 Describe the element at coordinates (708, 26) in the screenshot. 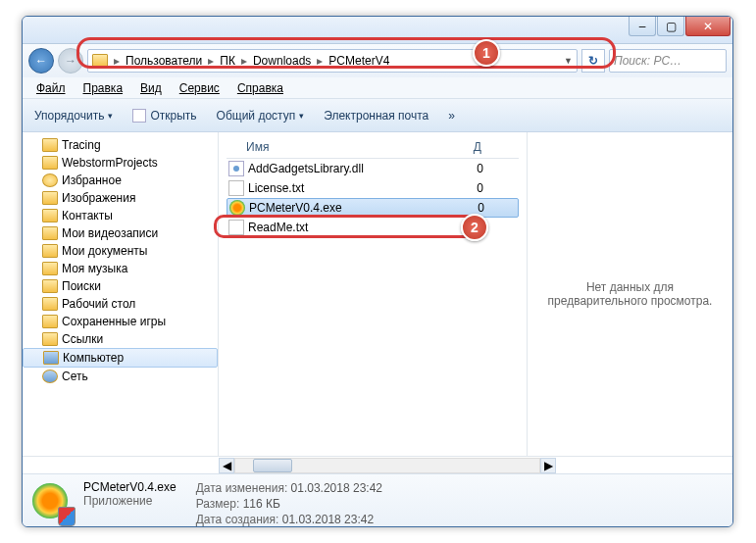

I see `close-icon: ✕` at that location.